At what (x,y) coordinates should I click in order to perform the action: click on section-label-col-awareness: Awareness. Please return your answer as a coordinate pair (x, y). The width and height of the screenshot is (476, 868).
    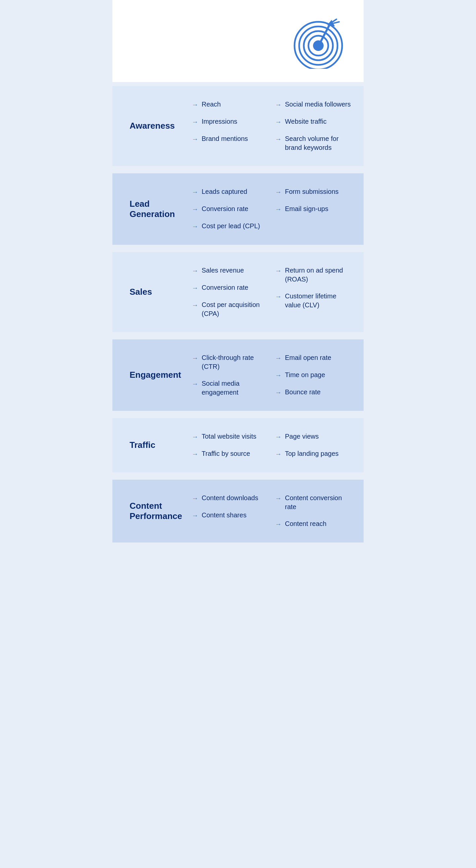
    Looking at the image, I should click on (149, 126).